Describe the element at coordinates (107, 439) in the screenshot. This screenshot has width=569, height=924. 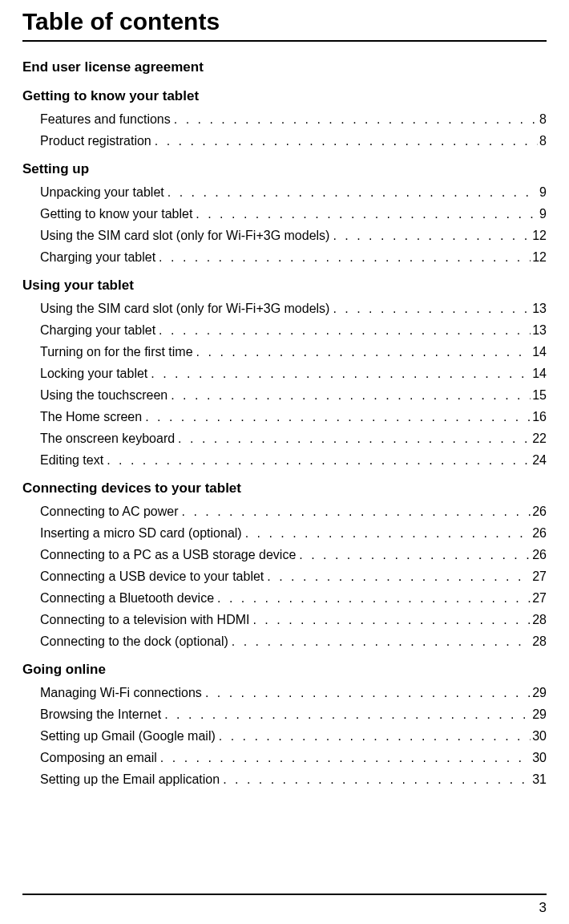
I see `toc-entry-label: The onscreen keyboard` at that location.